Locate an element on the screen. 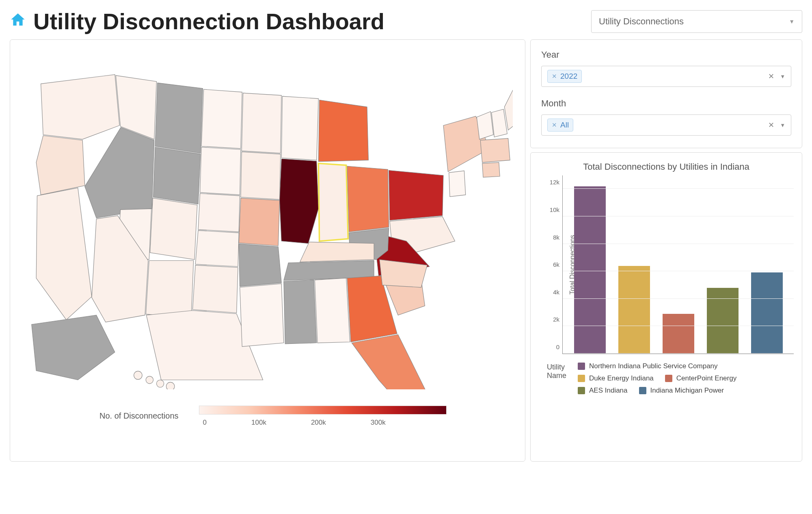  legend-items: Northern Indiana Public Service CompanyD… is located at coordinates (686, 378).